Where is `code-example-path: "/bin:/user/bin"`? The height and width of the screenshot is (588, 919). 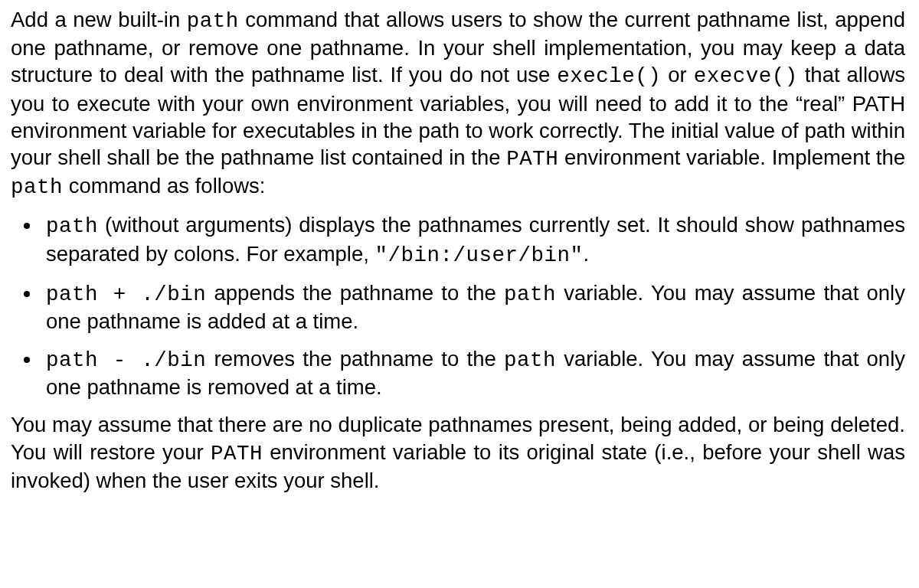 code-example-path: "/bin:/user/bin" is located at coordinates (479, 256).